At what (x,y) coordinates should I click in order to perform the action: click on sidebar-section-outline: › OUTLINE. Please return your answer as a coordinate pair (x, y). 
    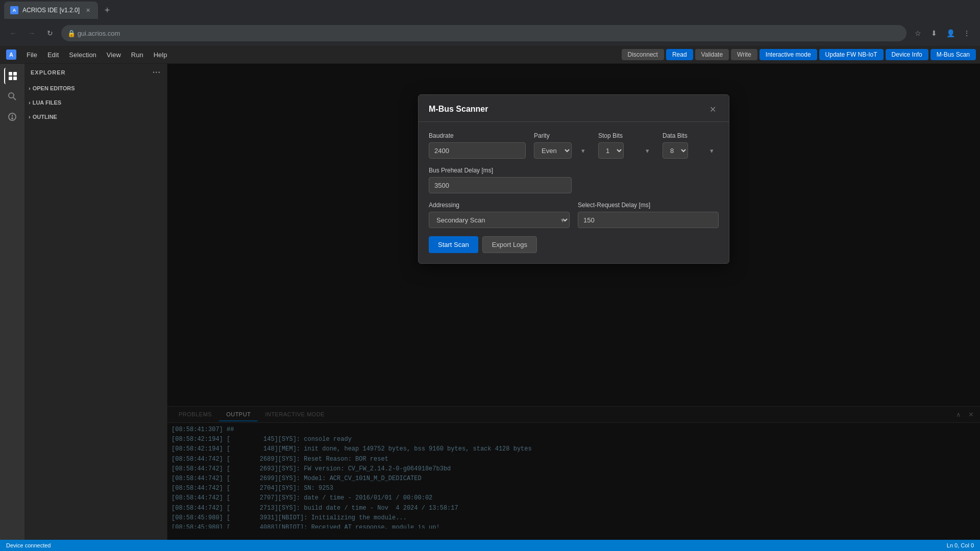
    Looking at the image, I should click on (96, 117).